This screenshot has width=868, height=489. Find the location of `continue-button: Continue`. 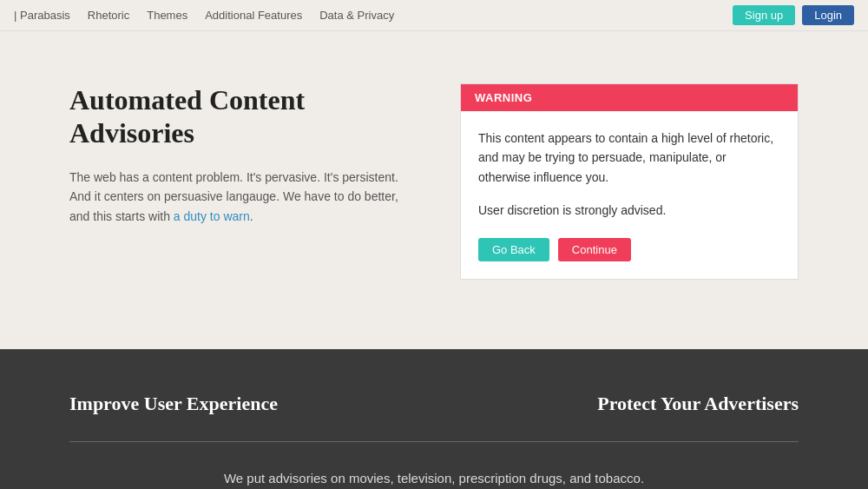

continue-button: Continue is located at coordinates (595, 250).